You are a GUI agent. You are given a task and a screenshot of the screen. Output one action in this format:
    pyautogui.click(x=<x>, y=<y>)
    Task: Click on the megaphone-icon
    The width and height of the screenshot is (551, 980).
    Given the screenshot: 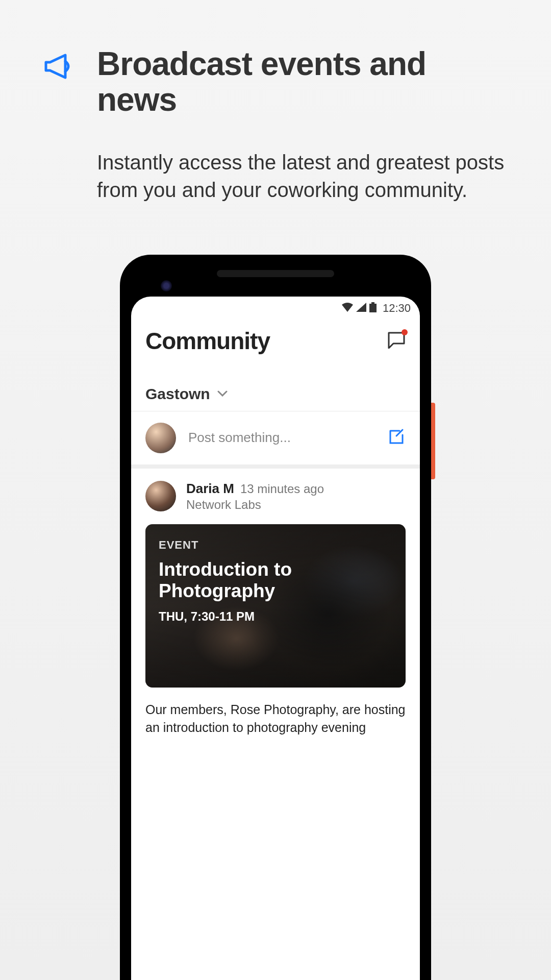 What is the action you would take?
    pyautogui.click(x=59, y=128)
    